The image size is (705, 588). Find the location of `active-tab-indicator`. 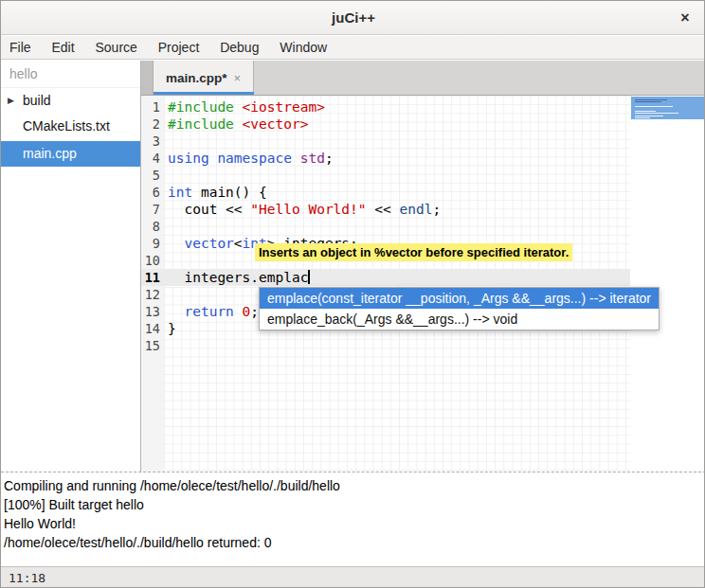

active-tab-indicator is located at coordinates (204, 93).